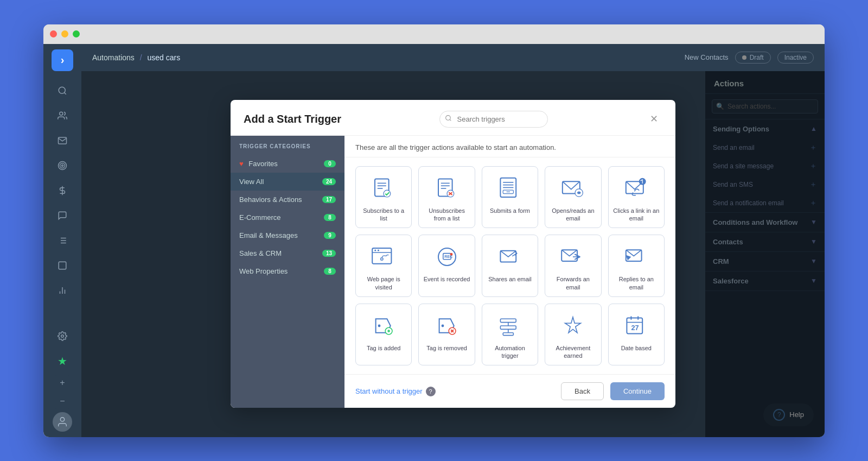 This screenshot has width=868, height=461. What do you see at coordinates (706, 58) in the screenshot?
I see `new-contacts-btn: New Contacts` at bounding box center [706, 58].